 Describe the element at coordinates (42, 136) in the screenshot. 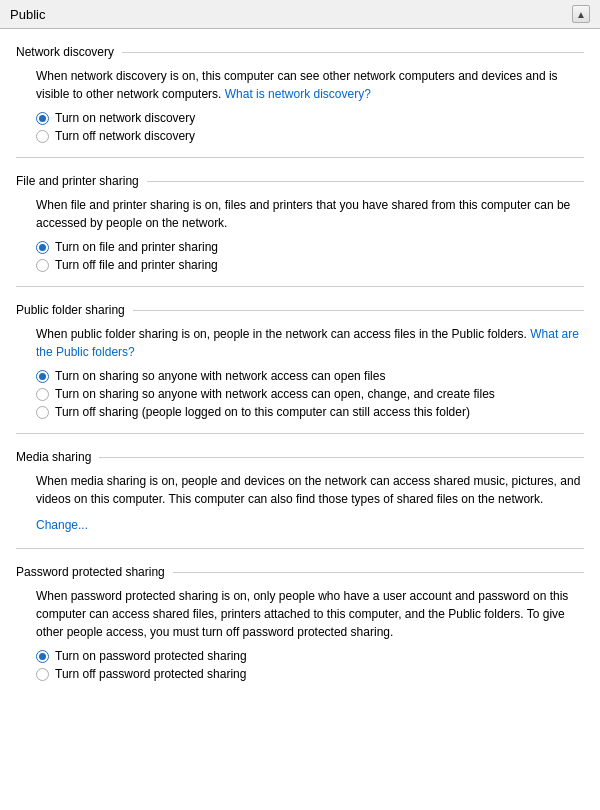

I see `radio-network-off` at that location.